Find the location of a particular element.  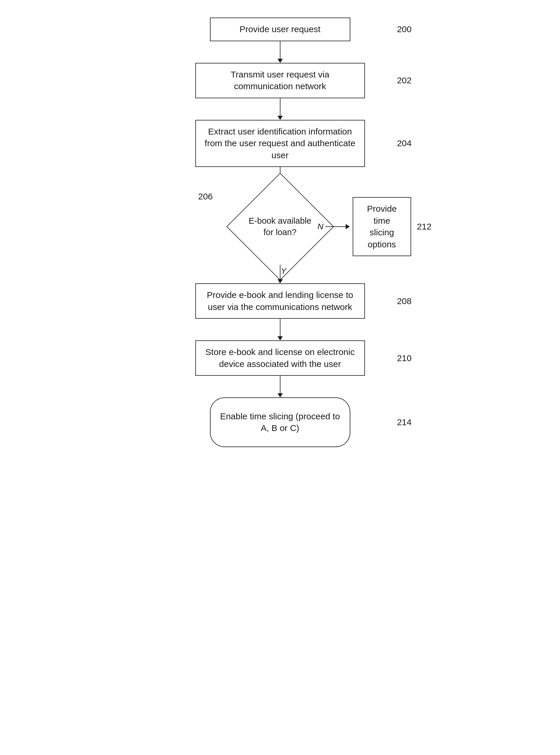

step-204-number: 204 is located at coordinates (404, 143).